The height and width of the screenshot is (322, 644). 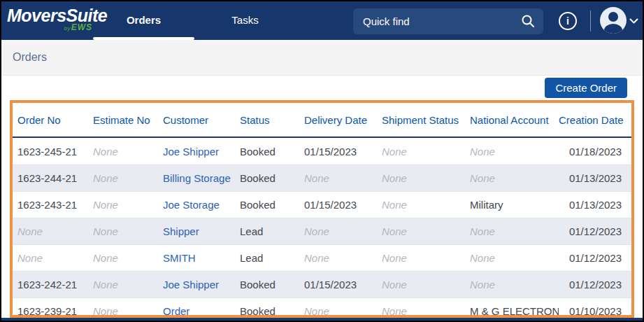 I want to click on cell-creation-date: 01/18/2023, so click(x=595, y=151).